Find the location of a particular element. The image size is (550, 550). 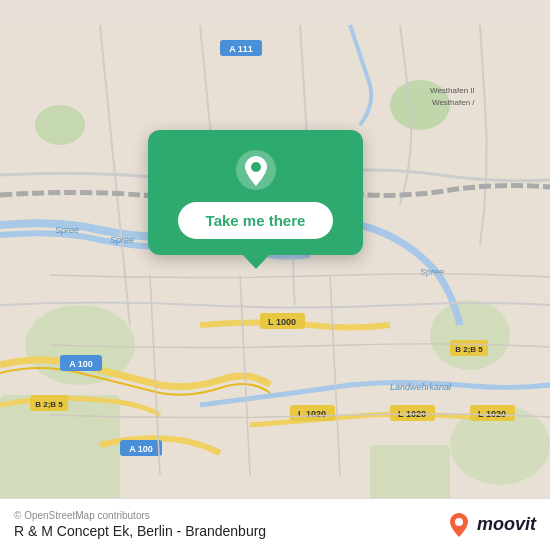

moovit-pin-icon is located at coordinates (459, 525).